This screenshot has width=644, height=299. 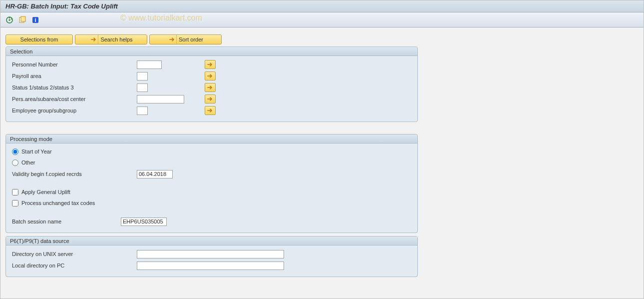 I want to click on selection-body: Personnel Number Payroll area Status 1/s…, so click(x=212, y=89).